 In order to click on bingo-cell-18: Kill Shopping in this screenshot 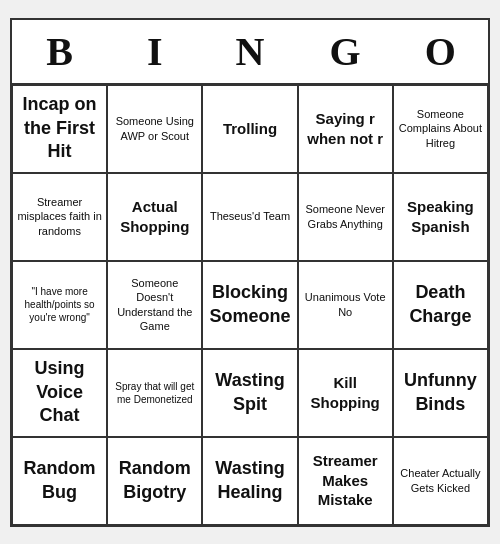, I will do `click(346, 393)`.